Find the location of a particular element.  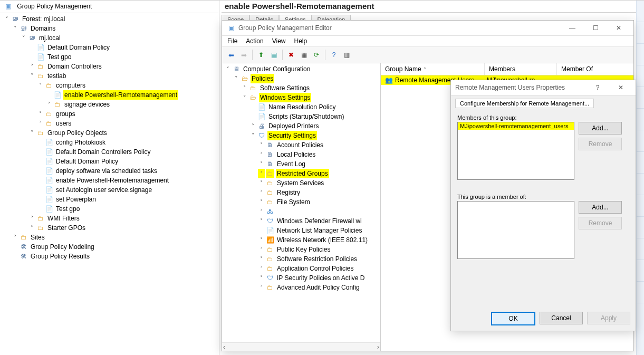

col-members: Members is located at coordinates (521, 69).